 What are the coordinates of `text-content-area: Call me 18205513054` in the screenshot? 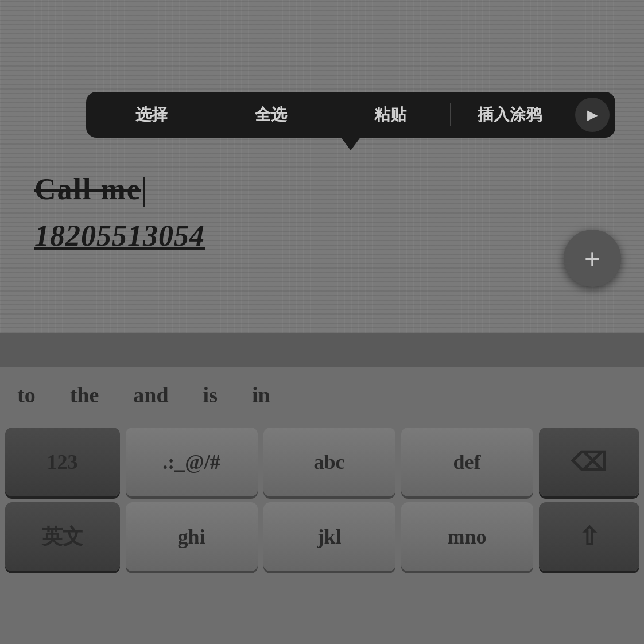 It's located at (305, 212).